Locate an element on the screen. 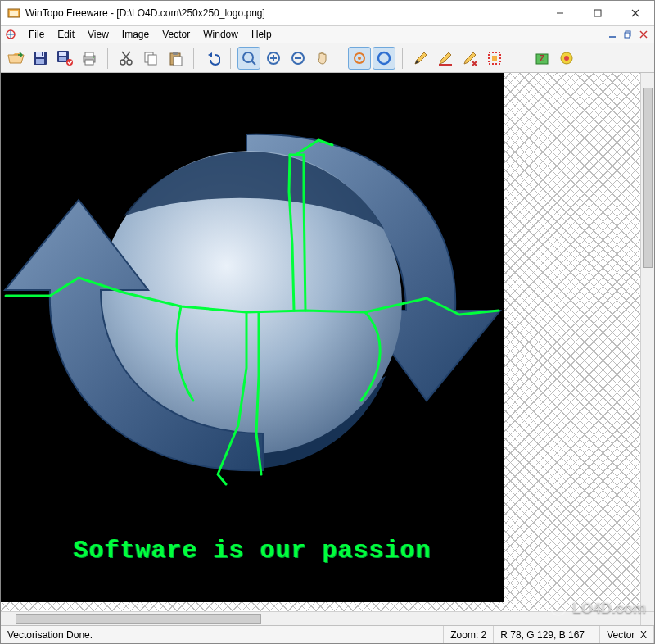  menu-edit: Edit is located at coordinates (66, 34).